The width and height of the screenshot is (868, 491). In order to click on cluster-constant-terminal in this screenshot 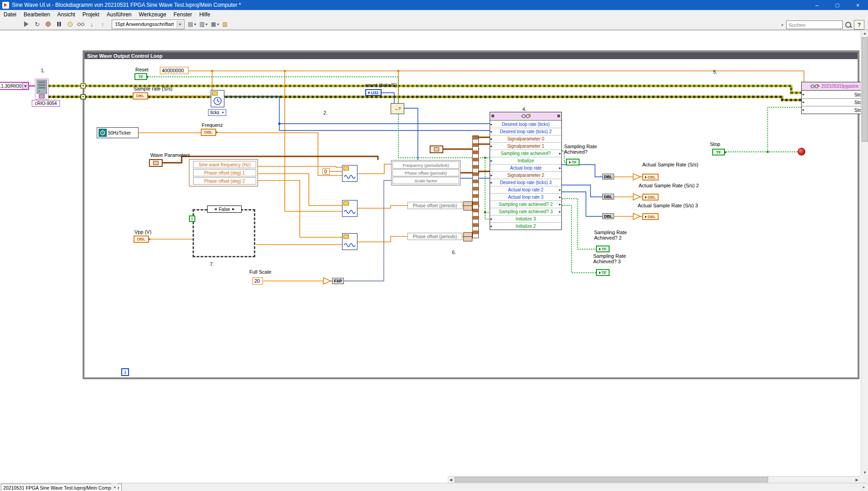, I will do `click(436, 149)`.